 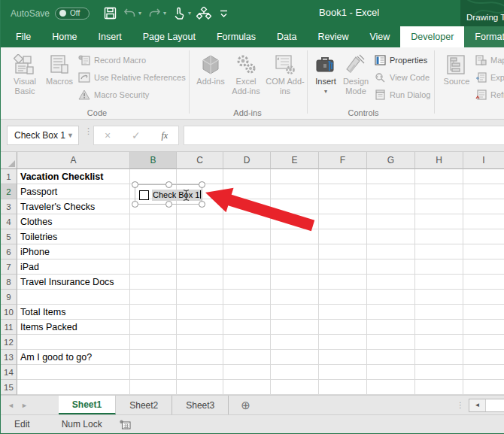 I want to click on cell-b14, so click(x=153, y=372).